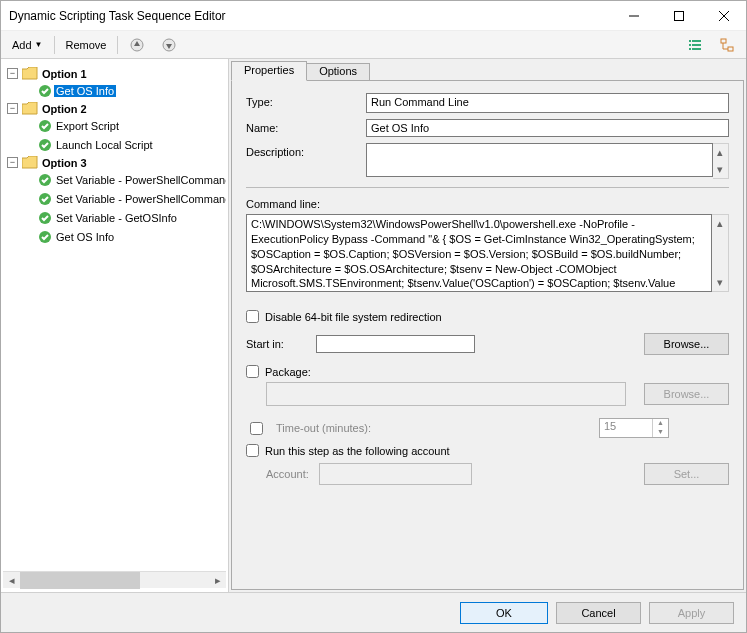 The height and width of the screenshot is (633, 747). What do you see at coordinates (64, 163) in the screenshot?
I see `tree-label: Option 3` at bounding box center [64, 163].